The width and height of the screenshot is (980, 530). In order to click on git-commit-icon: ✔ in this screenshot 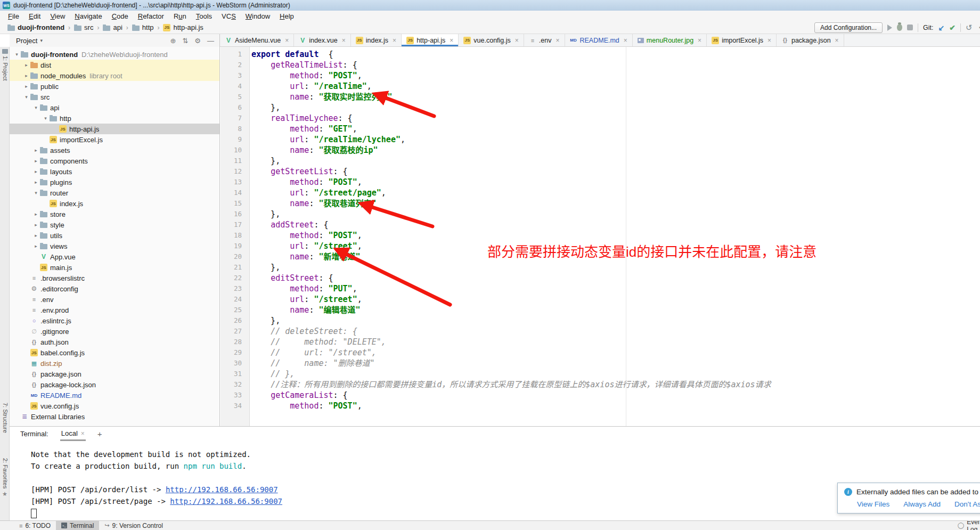, I will do `click(952, 28)`.